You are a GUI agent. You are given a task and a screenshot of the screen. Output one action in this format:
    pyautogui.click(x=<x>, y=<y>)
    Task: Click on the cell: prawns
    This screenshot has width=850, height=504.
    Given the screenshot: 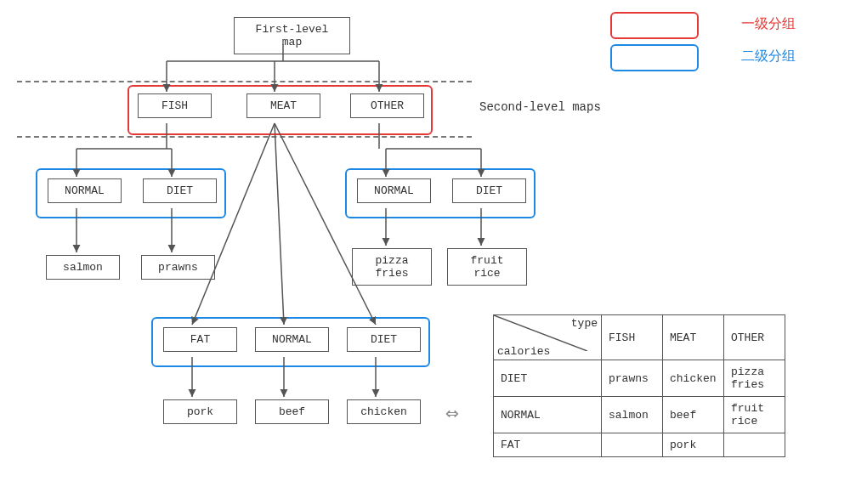 What is the action you would take?
    pyautogui.click(x=632, y=379)
    